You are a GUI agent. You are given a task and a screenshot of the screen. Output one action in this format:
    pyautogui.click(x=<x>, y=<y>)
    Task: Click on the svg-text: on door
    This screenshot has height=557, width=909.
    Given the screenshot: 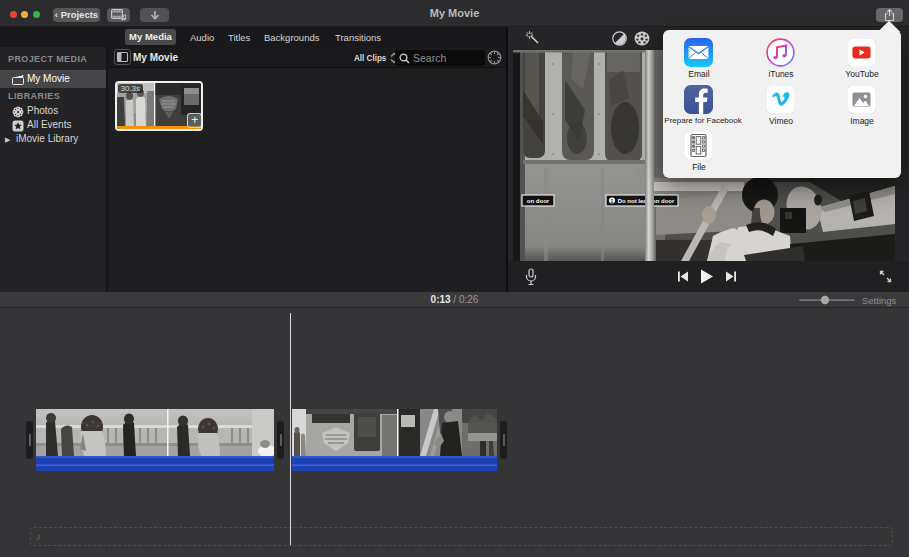 What is the action you would take?
    pyautogui.click(x=538, y=201)
    